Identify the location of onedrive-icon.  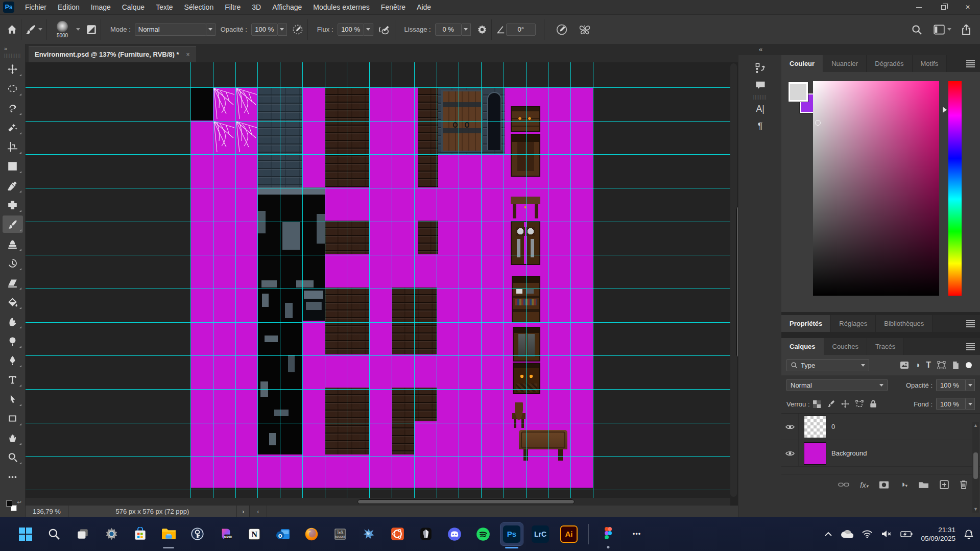
(847, 534).